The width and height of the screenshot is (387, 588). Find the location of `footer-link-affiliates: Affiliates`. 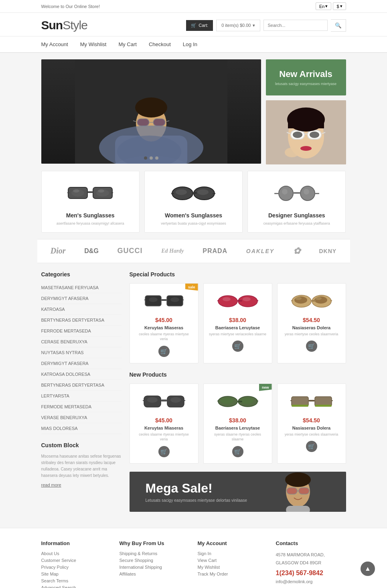

footer-link-affiliates: Affiliates is located at coordinates (155, 574).